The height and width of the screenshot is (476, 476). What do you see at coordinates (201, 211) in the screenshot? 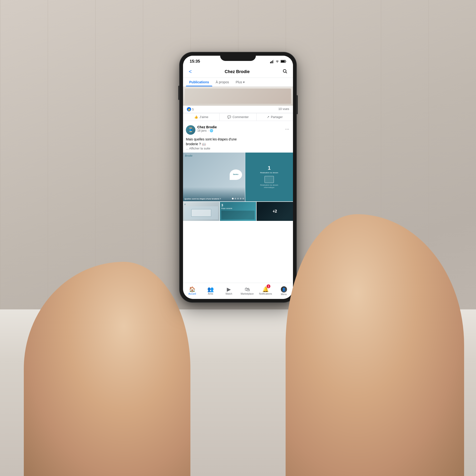
I see `thumbnail-1: 2` at bounding box center [201, 211].